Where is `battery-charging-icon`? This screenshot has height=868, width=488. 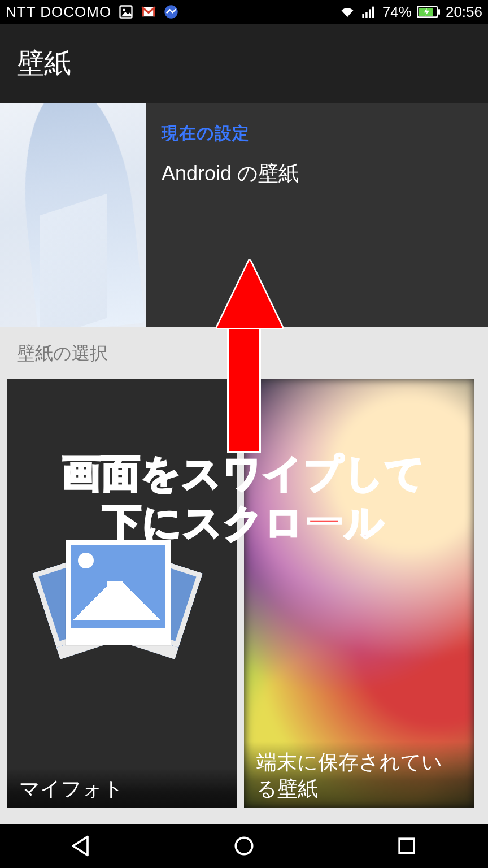
battery-charging-icon is located at coordinates (429, 12).